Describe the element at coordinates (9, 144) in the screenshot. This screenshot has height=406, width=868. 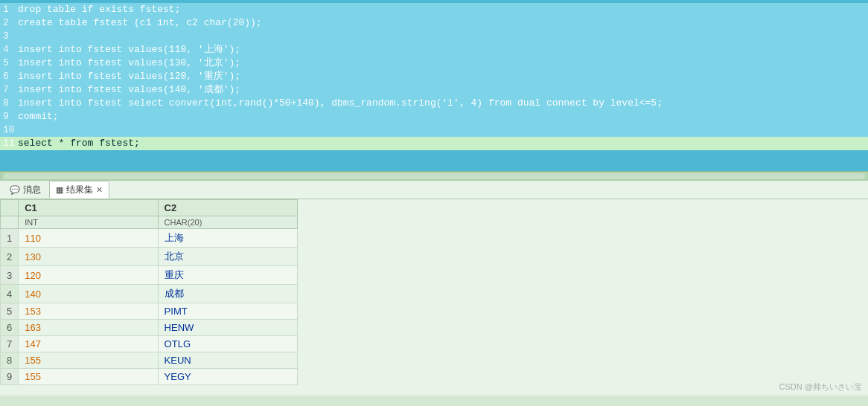
I see `line-number: 11` at that location.